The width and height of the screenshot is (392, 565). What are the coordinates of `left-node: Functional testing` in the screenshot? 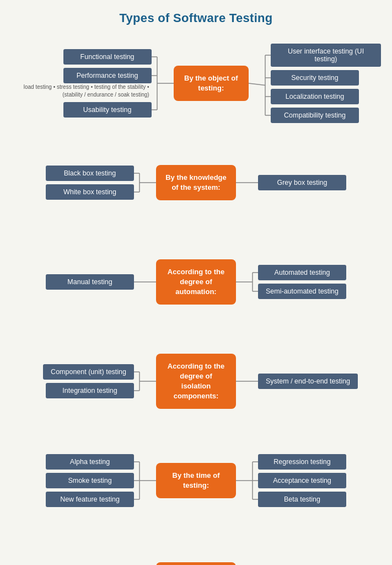 It's located at (108, 57).